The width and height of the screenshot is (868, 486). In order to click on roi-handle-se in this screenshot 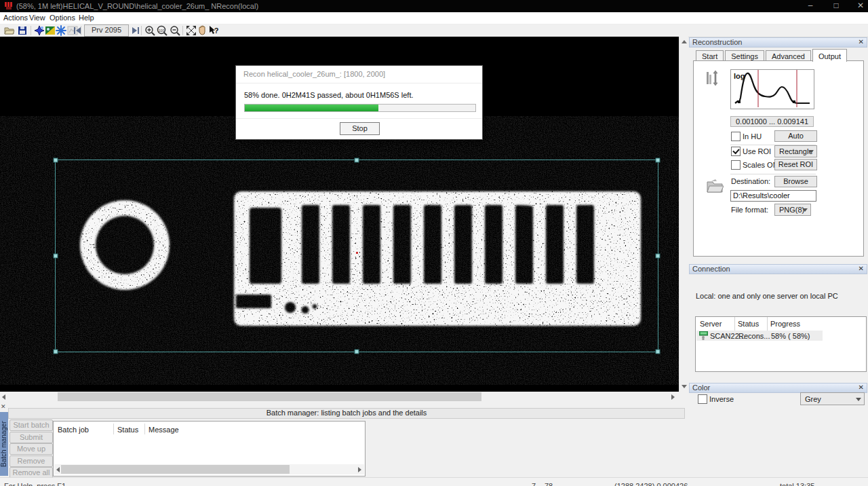, I will do `click(658, 352)`.